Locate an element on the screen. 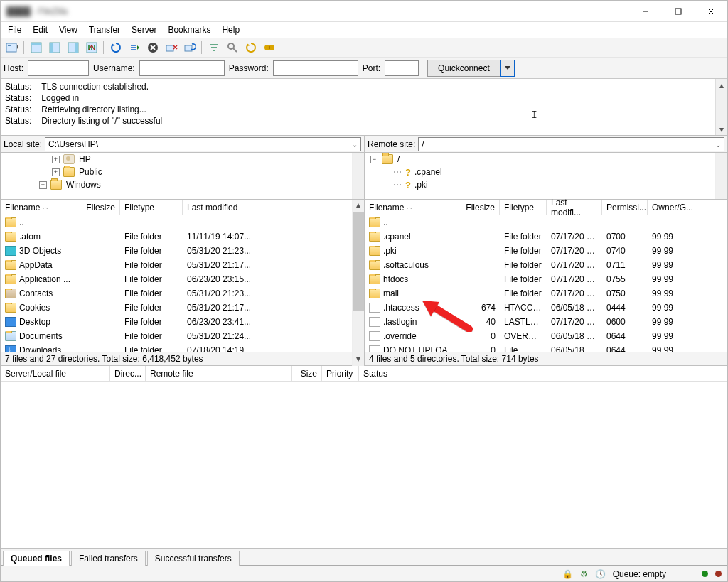 The width and height of the screenshot is (728, 582). cancel-button is located at coordinates (153, 48).